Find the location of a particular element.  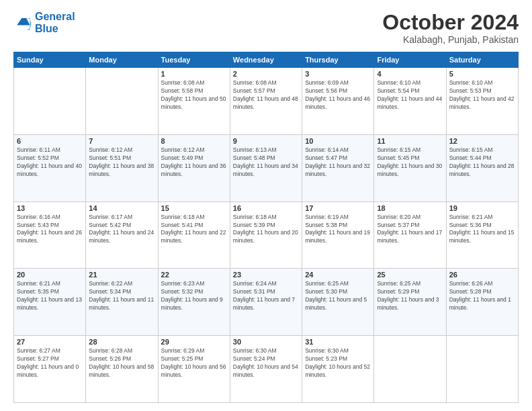

calendar-cell: 4Sunrise: 6:10 AM Sunset: 5:54 PM Daylig… is located at coordinates (410, 101).